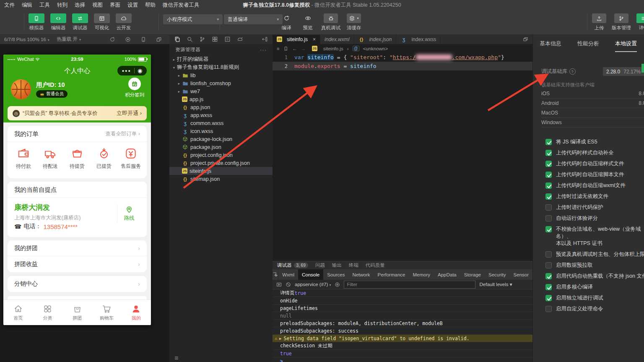  What do you see at coordinates (402, 57) in the screenshot?
I see `code-line: 1var siteinfo = { "siteroot": "https:/.c…` at bounding box center [402, 57].